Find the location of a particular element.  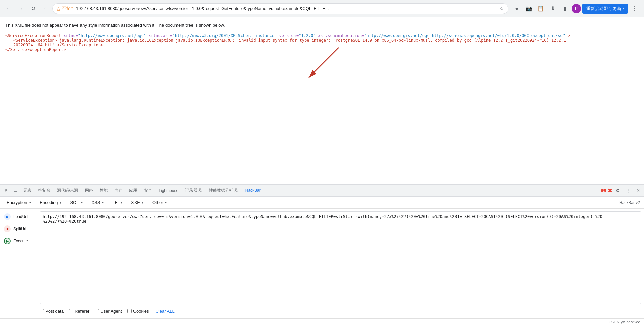

execute-button: ▶ Execute is located at coordinates (18, 241).